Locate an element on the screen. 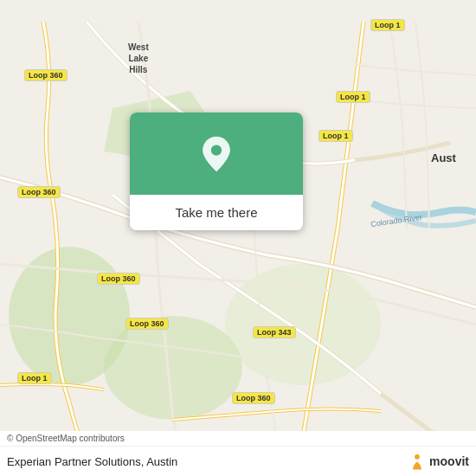 This screenshot has height=476, width=476. road-label-loop1-top: Loop 1 is located at coordinates (388, 25).